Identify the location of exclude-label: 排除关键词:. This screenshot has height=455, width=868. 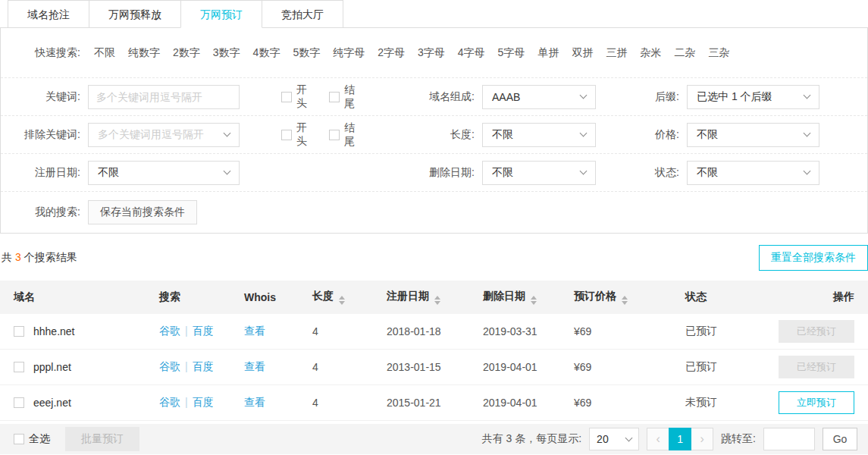
(41, 135).